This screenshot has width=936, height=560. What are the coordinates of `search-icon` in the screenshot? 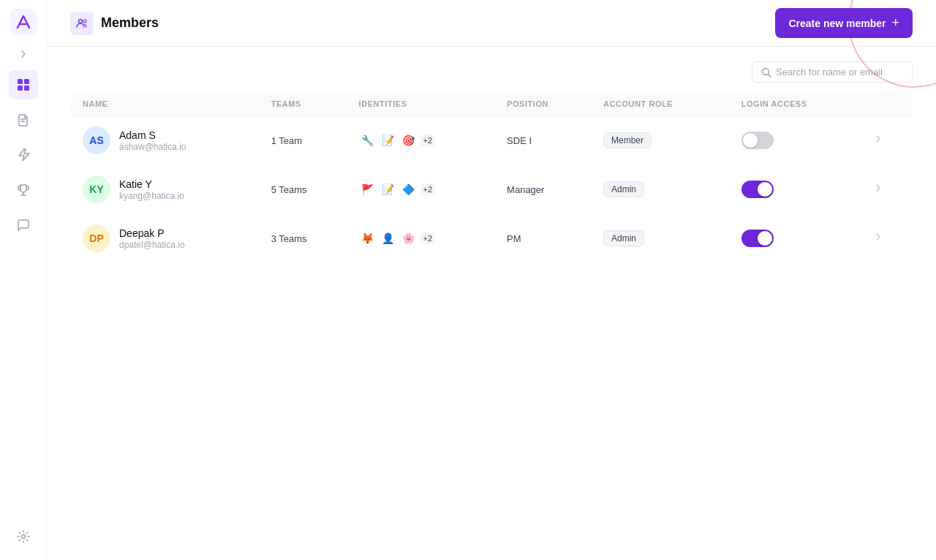 It's located at (766, 72).